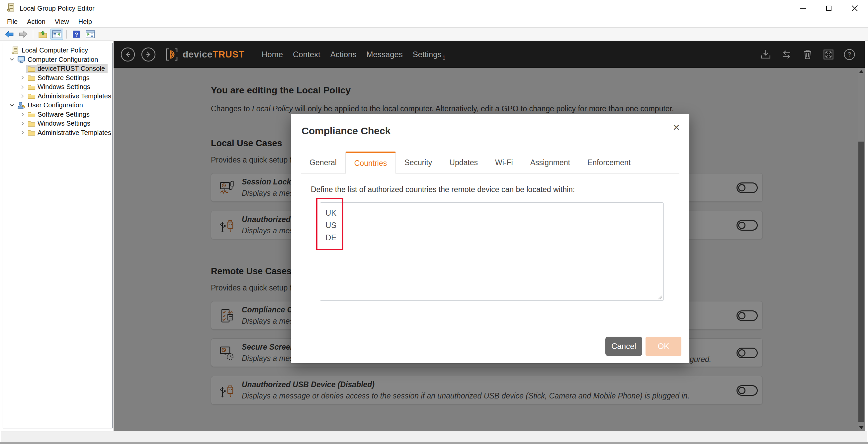 This screenshot has width=868, height=444. What do you see at coordinates (418, 162) in the screenshot?
I see `tab-security: Security` at bounding box center [418, 162].